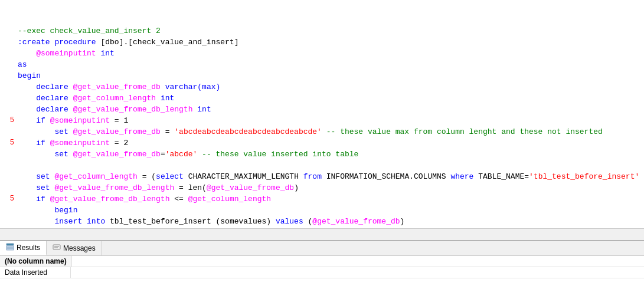 The image size is (644, 299). I want to click on tab-messages: Messages, so click(74, 248).